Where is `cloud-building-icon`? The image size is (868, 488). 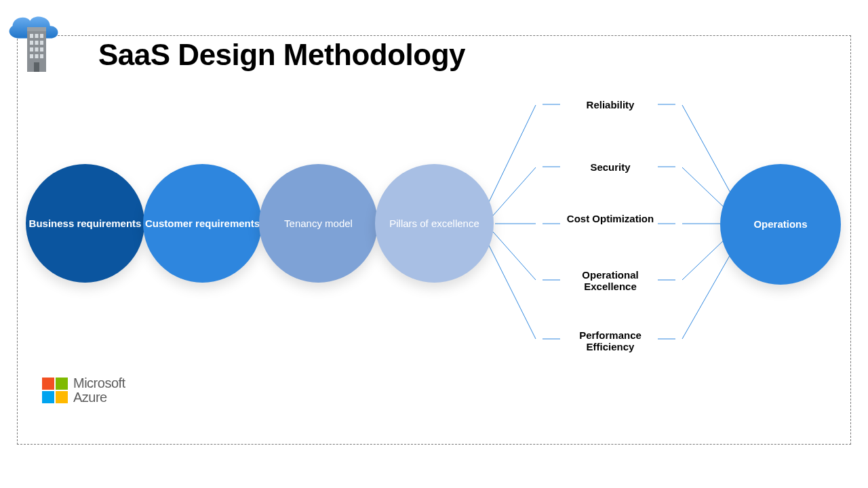
cloud-building-icon is located at coordinates (33, 38).